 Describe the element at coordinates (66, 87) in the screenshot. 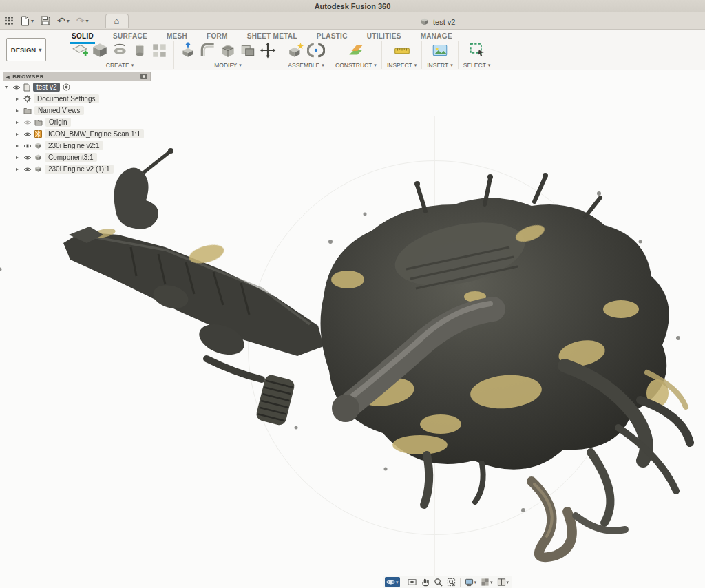

I see `activate-radio-icon` at that location.